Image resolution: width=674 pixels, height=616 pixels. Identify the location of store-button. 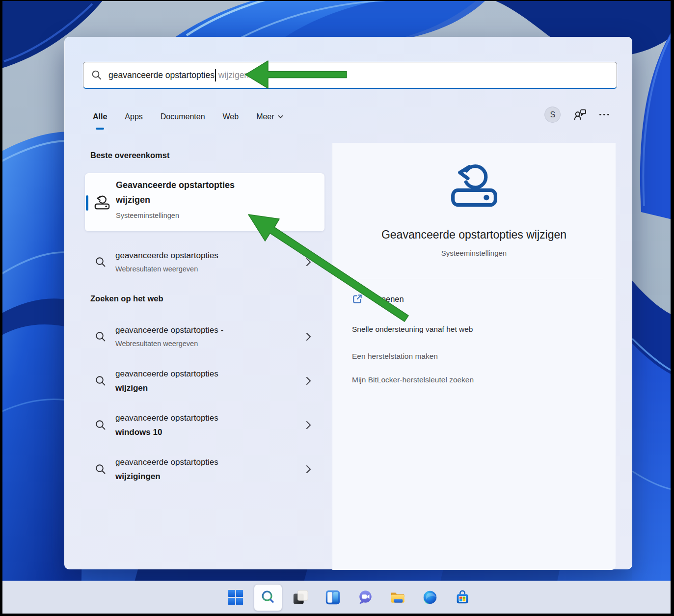
(462, 597).